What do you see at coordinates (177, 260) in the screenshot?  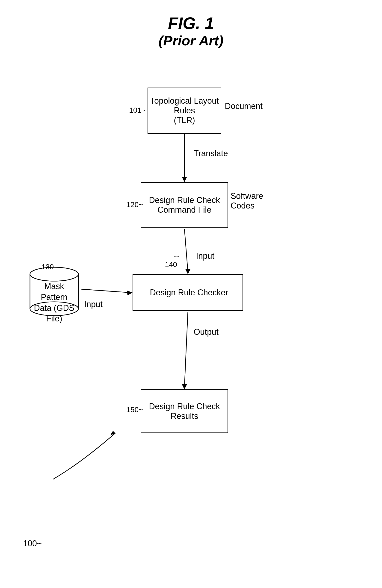 I see `checker-ref-curve: ⌒` at bounding box center [177, 260].